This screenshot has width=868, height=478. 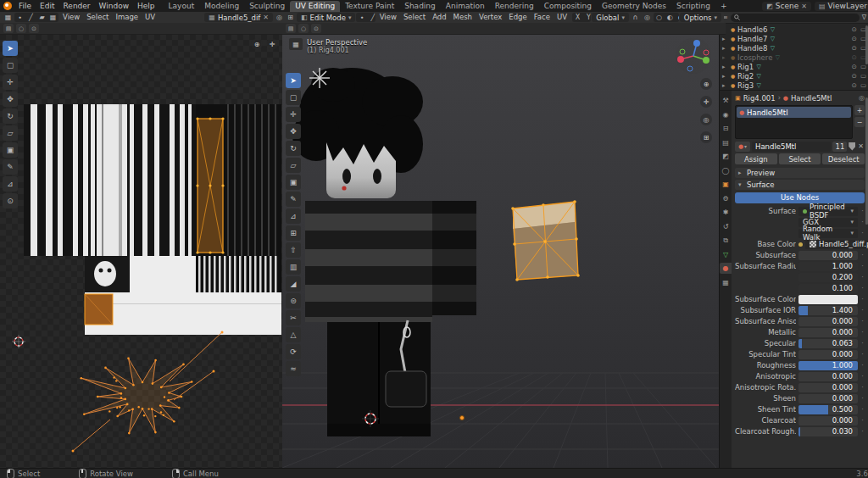 What do you see at coordinates (463, 17) in the screenshot?
I see `viewport-menu-item: Mesh` at bounding box center [463, 17].